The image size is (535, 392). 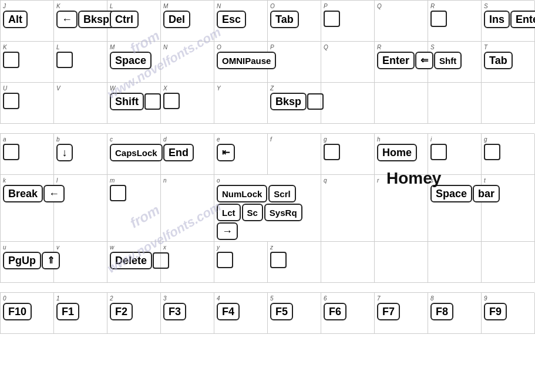 What do you see at coordinates (5, 298) in the screenshot?
I see `cell-label-0: 0` at bounding box center [5, 298].